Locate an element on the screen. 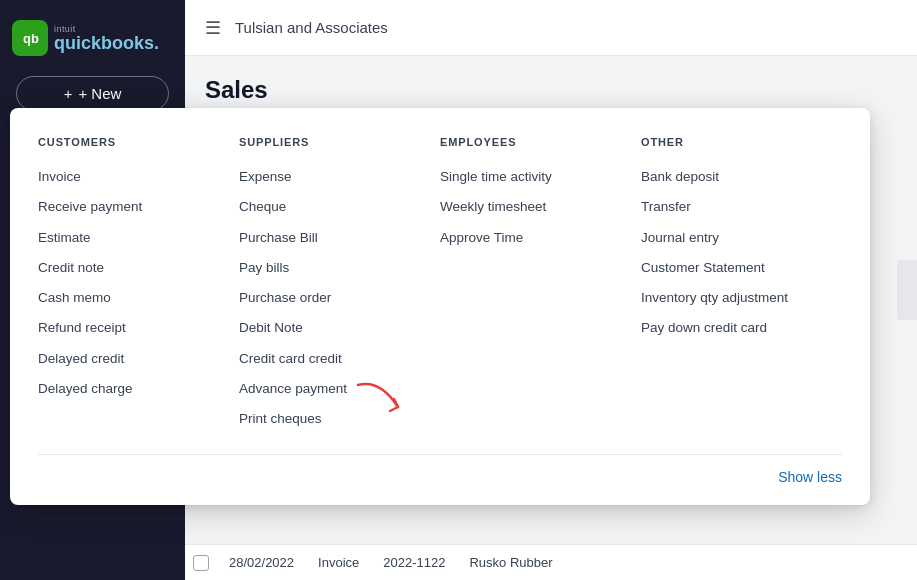  scrollbar is located at coordinates (907, 290).